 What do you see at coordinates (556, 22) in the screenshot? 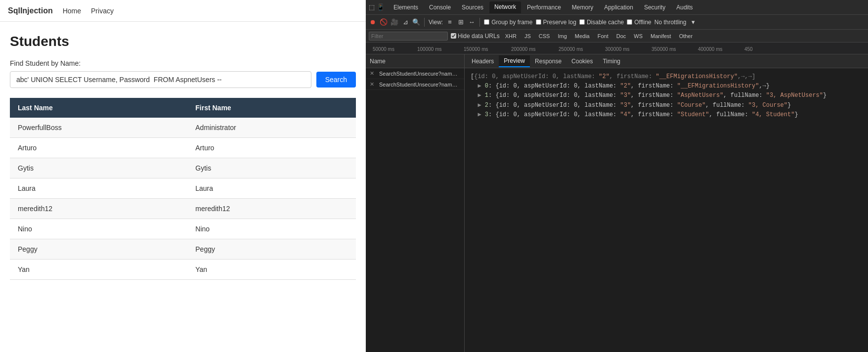
I see `preserve-log-group: Preserve log` at bounding box center [556, 22].